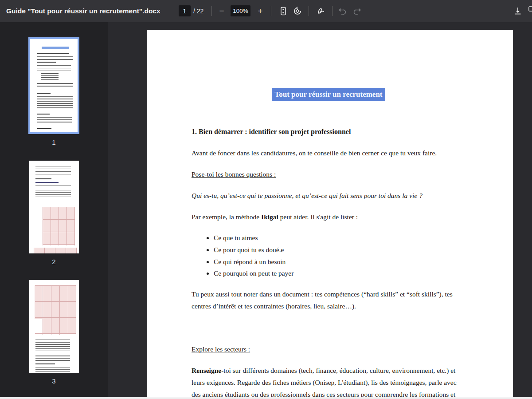 The height and width of the screenshot is (399, 532). Describe the element at coordinates (297, 11) in the screenshot. I see `rotate-icon` at that location.